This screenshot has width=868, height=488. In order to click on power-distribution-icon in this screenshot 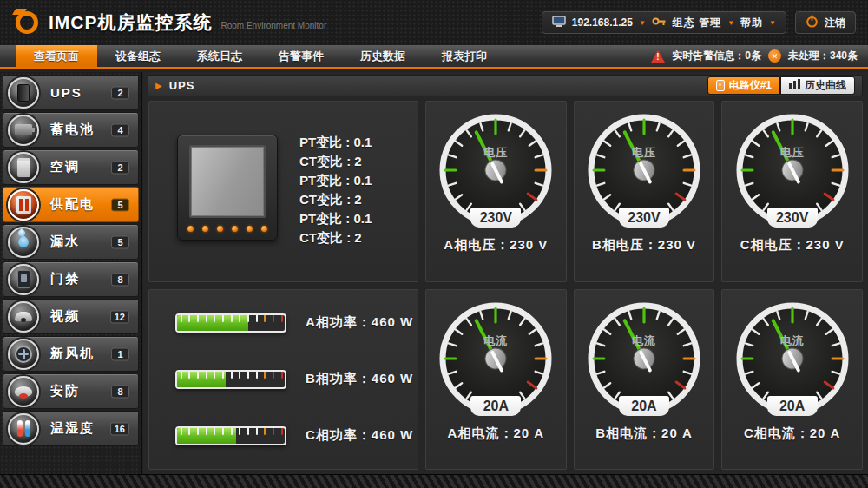, I will do `click(23, 205)`.